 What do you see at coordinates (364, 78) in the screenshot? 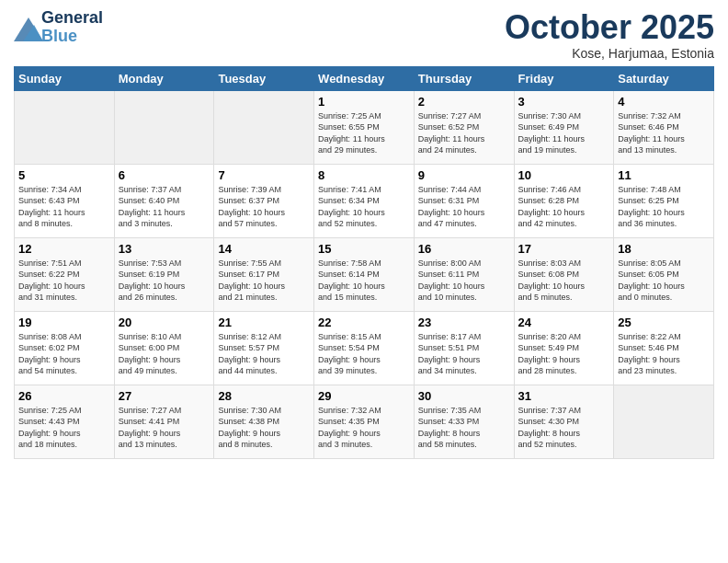
I see `day-header-wednesday: Wednesday` at bounding box center [364, 78].